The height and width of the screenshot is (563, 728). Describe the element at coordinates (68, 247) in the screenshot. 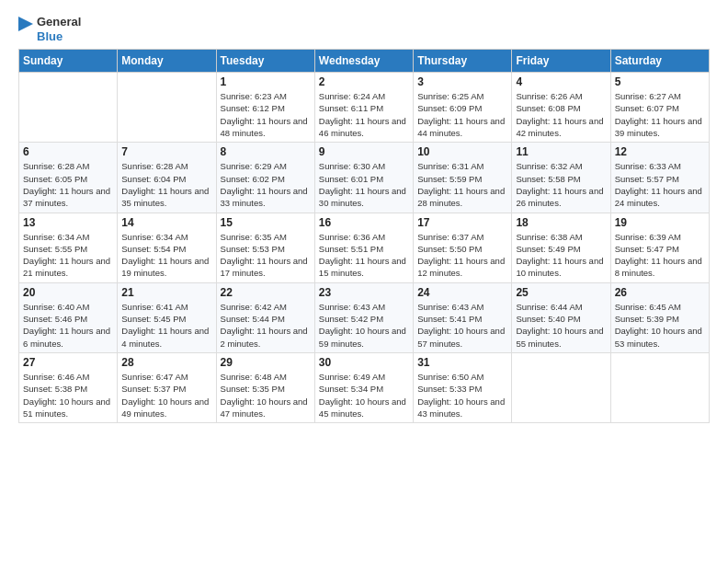

I see `calendar-cell: 13Sunrise: 6:34 AMSunset: 5:55 PMDayligh…` at that location.